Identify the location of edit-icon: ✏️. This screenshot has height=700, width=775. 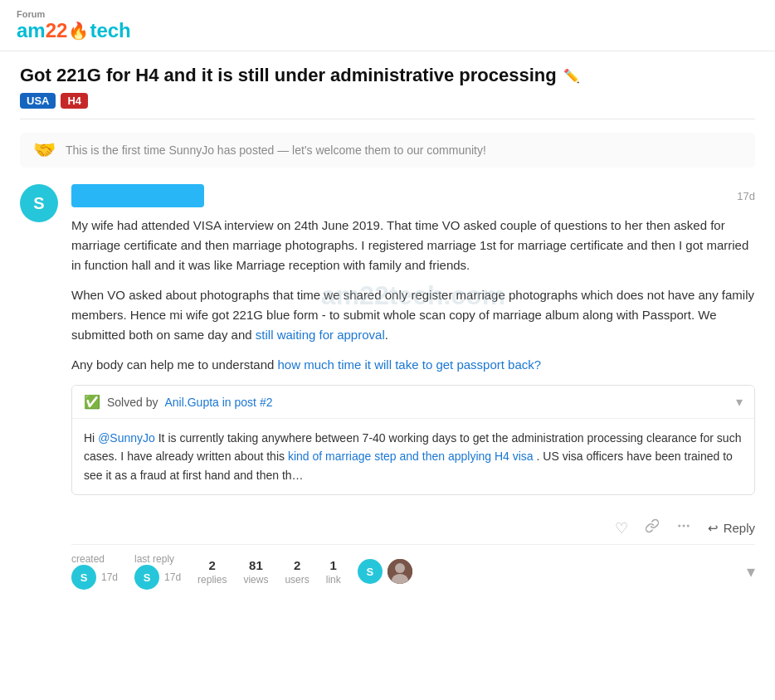
(572, 76).